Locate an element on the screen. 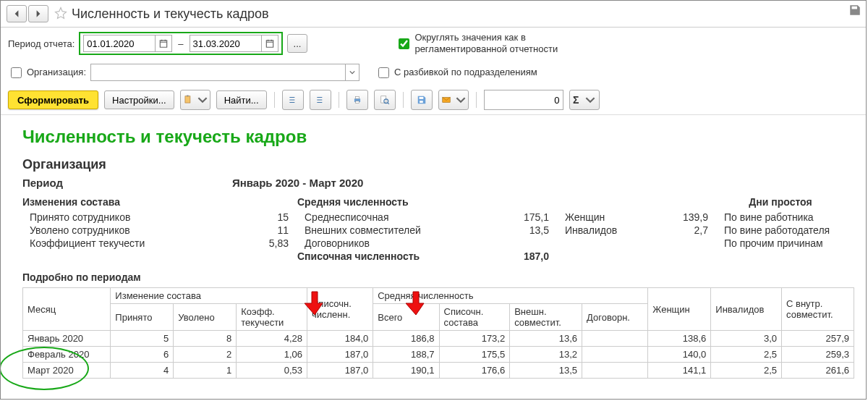 This screenshot has width=868, height=401. women-label: Женщин is located at coordinates (616, 217).